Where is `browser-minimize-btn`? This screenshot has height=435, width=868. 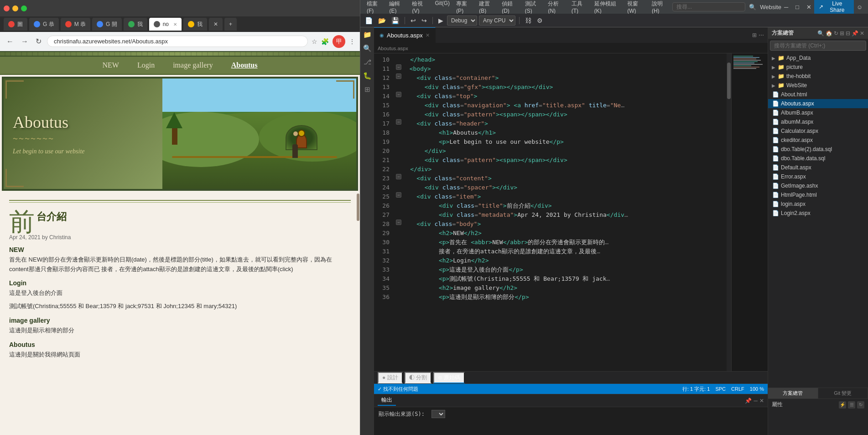
browser-minimize-btn is located at coordinates (16, 8).